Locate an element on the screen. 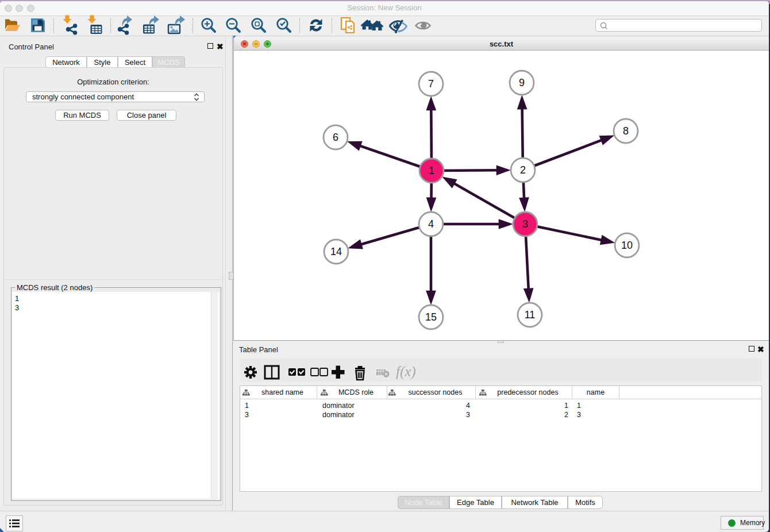  svg-text: 11 is located at coordinates (530, 315).